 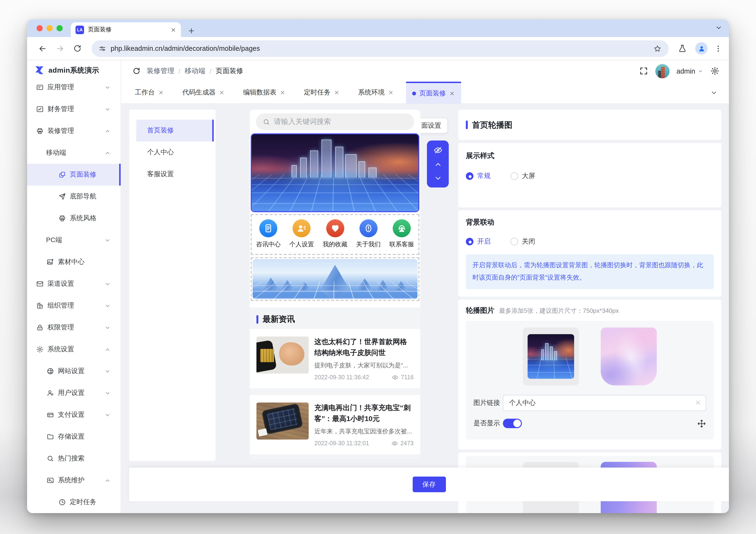 What do you see at coordinates (175, 152) in the screenshot?
I see `page-item-profile: 个人中心` at bounding box center [175, 152].